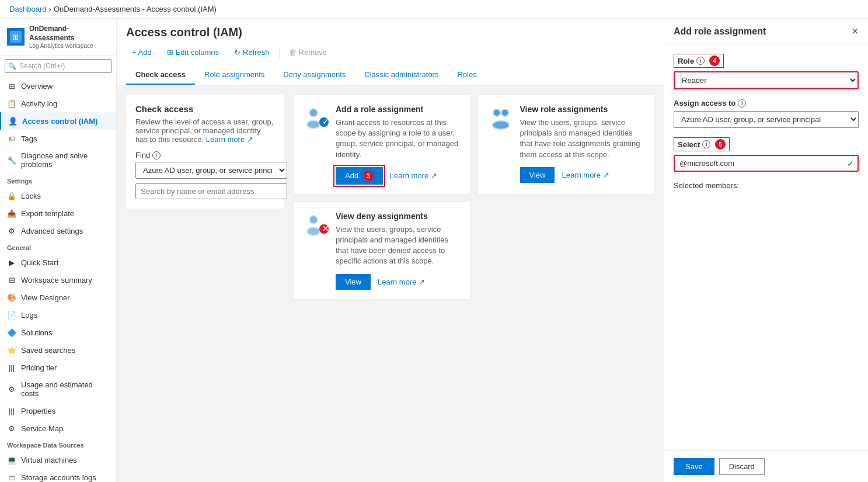  Describe the element at coordinates (585, 175) in the screenshot. I see `view-role-learn-more: Learn more ↗` at that location.